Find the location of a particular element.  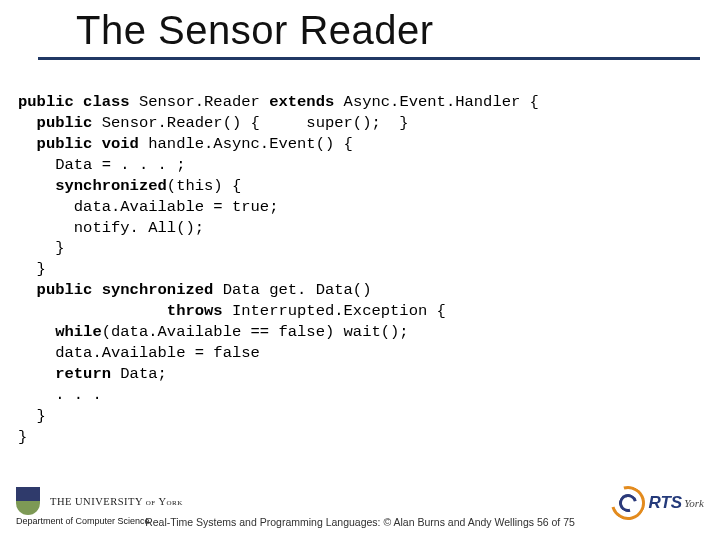

rts-subtext: York is located at coordinates (694, 503).